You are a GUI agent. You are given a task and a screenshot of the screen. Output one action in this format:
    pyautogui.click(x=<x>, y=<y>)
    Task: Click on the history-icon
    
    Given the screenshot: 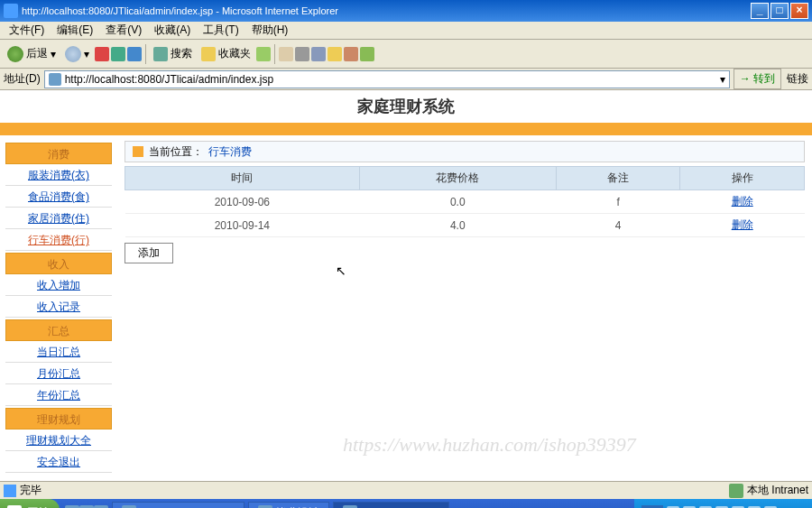 What is the action you would take?
    pyautogui.click(x=263, y=54)
    